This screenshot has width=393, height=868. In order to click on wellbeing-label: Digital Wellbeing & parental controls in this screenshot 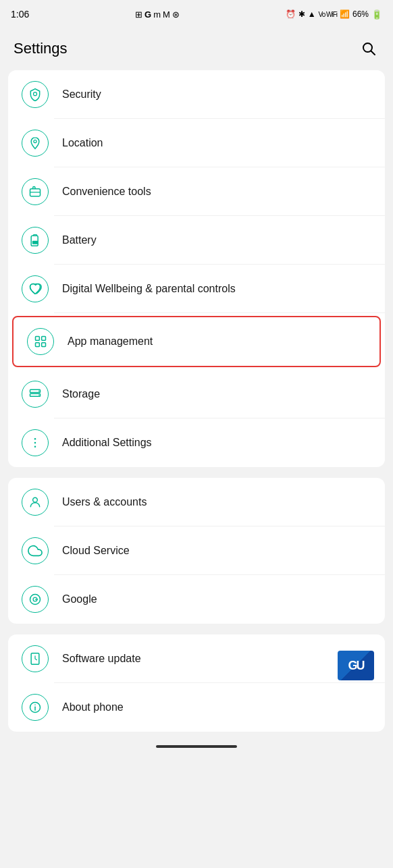, I will do `click(149, 289)`.